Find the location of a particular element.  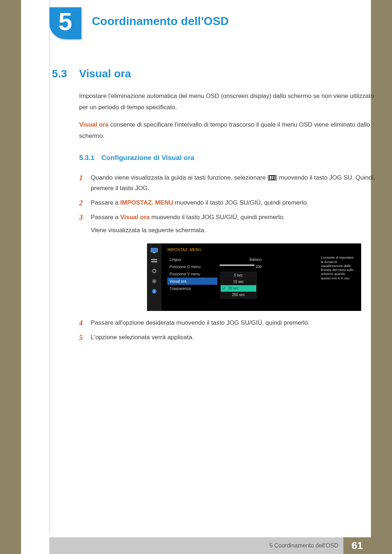

step-1: 1 Quando viene visualizzata la guida ai … is located at coordinates (230, 183).